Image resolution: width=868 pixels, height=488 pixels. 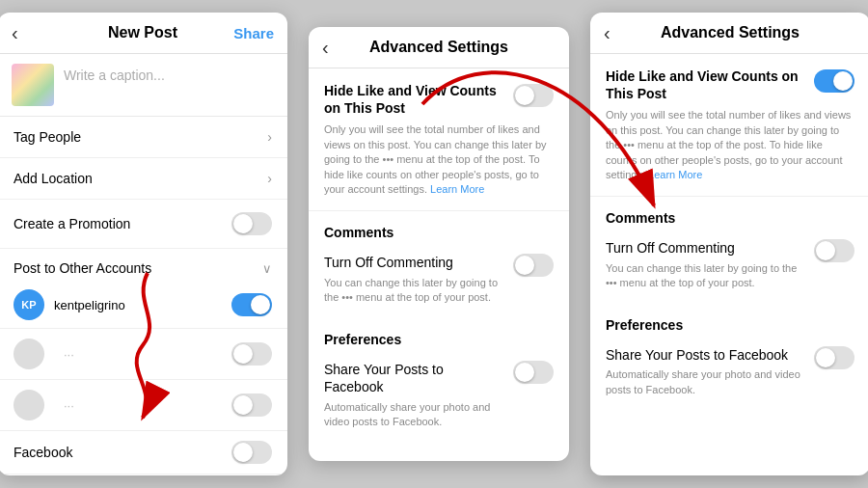 What do you see at coordinates (144, 179) in the screenshot?
I see `add-location-item: Add Location ›` at bounding box center [144, 179].